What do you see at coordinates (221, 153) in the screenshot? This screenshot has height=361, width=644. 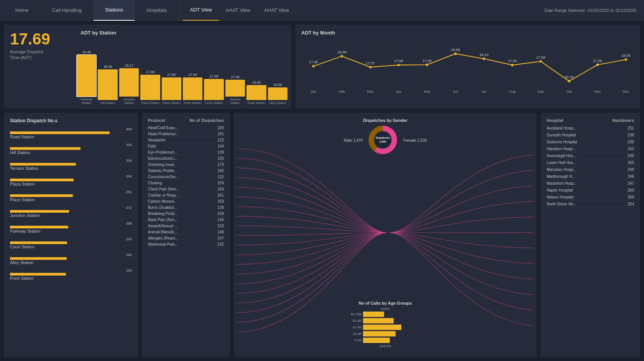 I see `protocol-count: 139` at bounding box center [221, 153].